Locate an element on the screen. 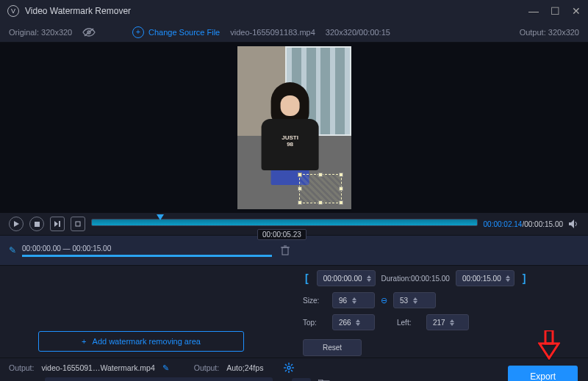 The width and height of the screenshot is (588, 381). top-label: Top: is located at coordinates (315, 323).